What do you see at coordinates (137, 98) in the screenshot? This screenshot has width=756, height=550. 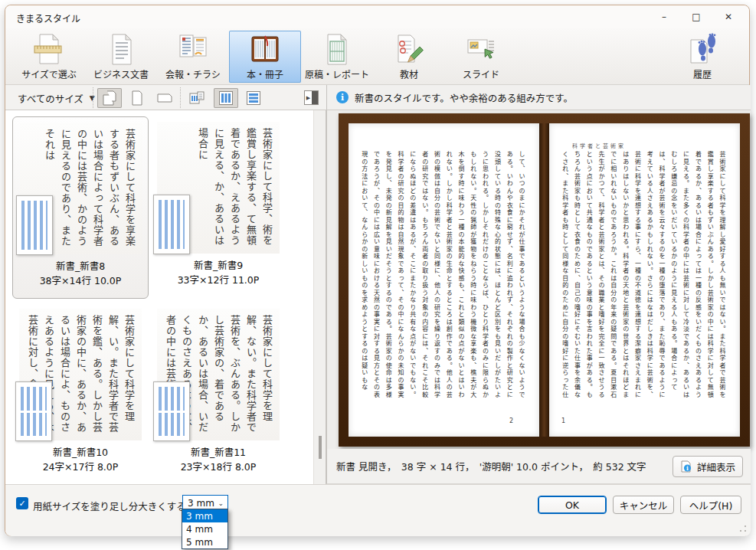 I see `filter-portrait-button` at bounding box center [137, 98].